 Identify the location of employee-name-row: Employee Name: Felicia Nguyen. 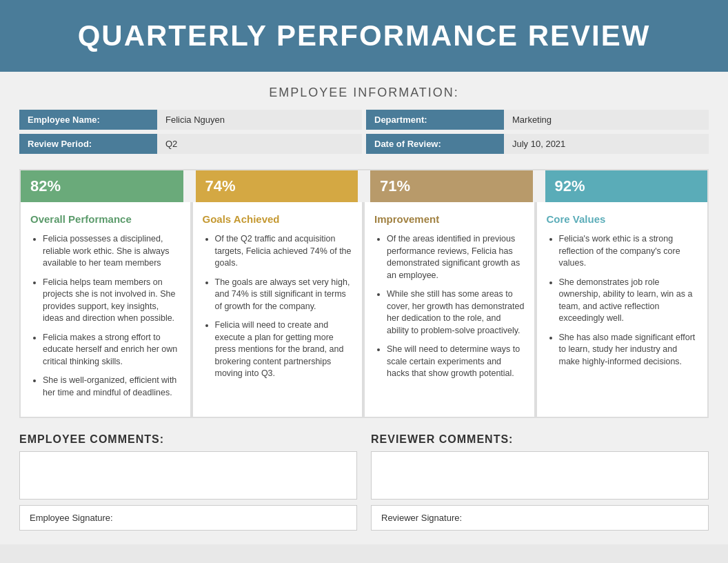
(190, 120).